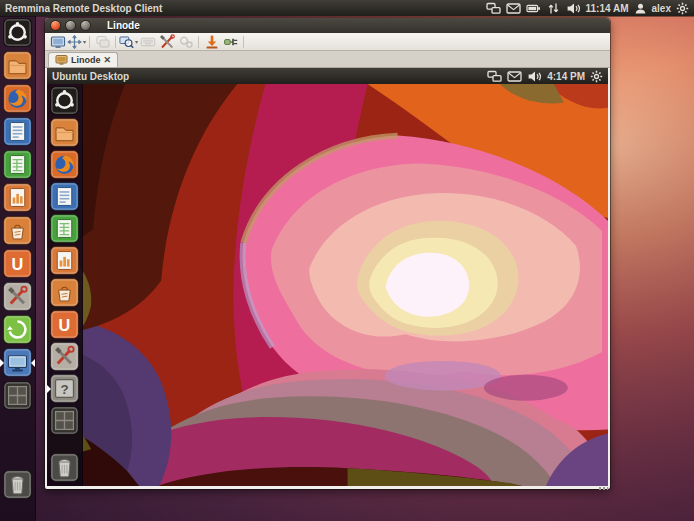 This screenshot has height=521, width=694. Describe the element at coordinates (548, 76) in the screenshot. I see `remote-indicator-area: 4:14 PM` at that location.